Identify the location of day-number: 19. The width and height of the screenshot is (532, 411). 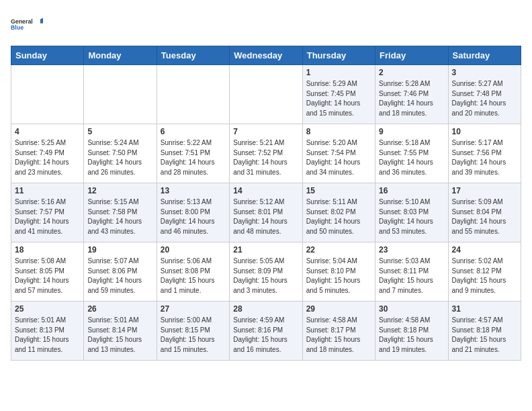
(120, 250).